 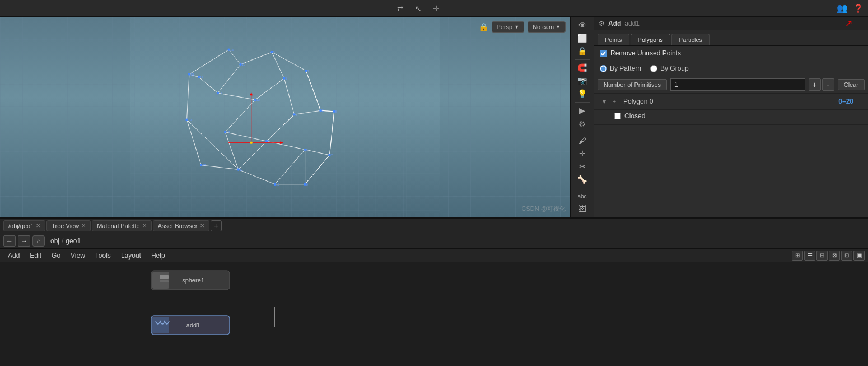 What do you see at coordinates (810, 256) in the screenshot?
I see `layout-icon-2: ☰` at bounding box center [810, 256].